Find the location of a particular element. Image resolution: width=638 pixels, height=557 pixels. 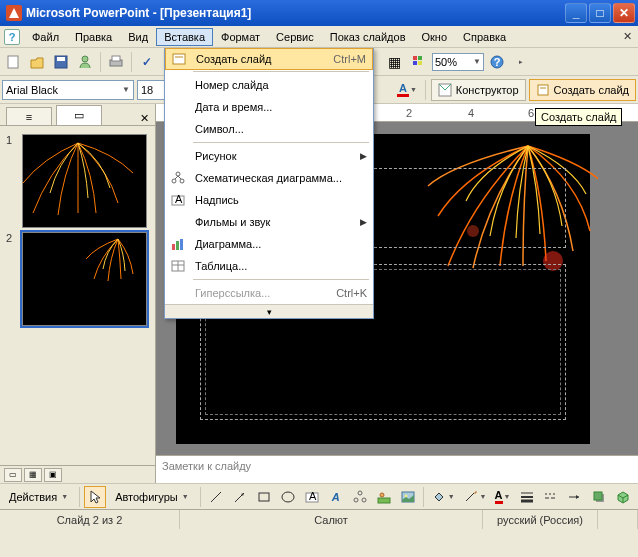

menu-slide-number: Номер слайда is located at coordinates (269, 85).